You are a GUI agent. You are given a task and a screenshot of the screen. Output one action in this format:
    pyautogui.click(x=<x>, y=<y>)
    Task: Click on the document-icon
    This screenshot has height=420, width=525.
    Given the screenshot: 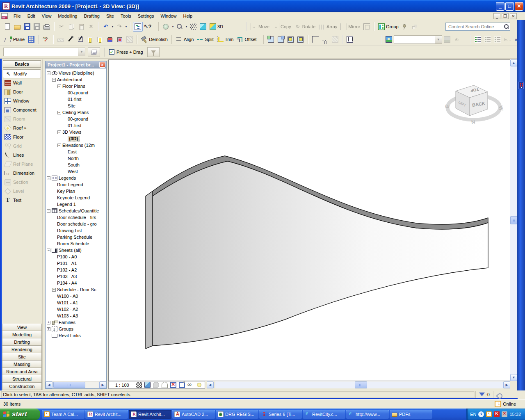 What is the action you would take?
    pyautogui.click(x=5, y=16)
    